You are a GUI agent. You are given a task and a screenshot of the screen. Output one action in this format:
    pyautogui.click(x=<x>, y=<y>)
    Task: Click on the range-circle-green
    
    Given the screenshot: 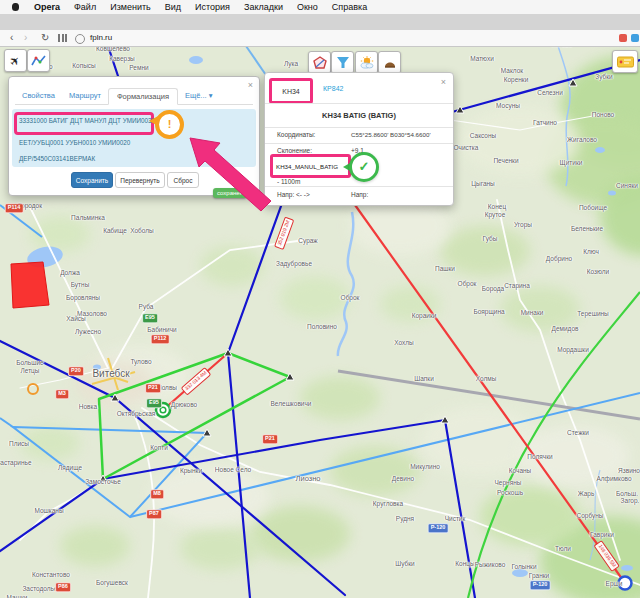 What is the action you would take?
    pyautogui.click(x=554, y=445)
    